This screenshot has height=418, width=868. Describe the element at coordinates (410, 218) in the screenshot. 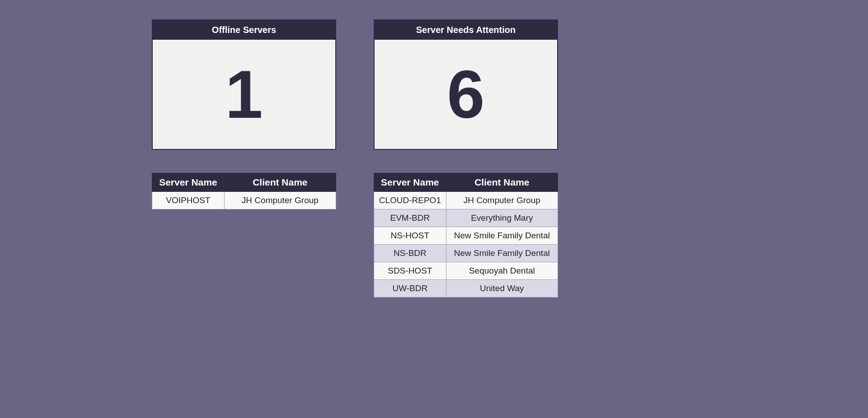

I see `cell-server-name: EVM-BDR` at that location.